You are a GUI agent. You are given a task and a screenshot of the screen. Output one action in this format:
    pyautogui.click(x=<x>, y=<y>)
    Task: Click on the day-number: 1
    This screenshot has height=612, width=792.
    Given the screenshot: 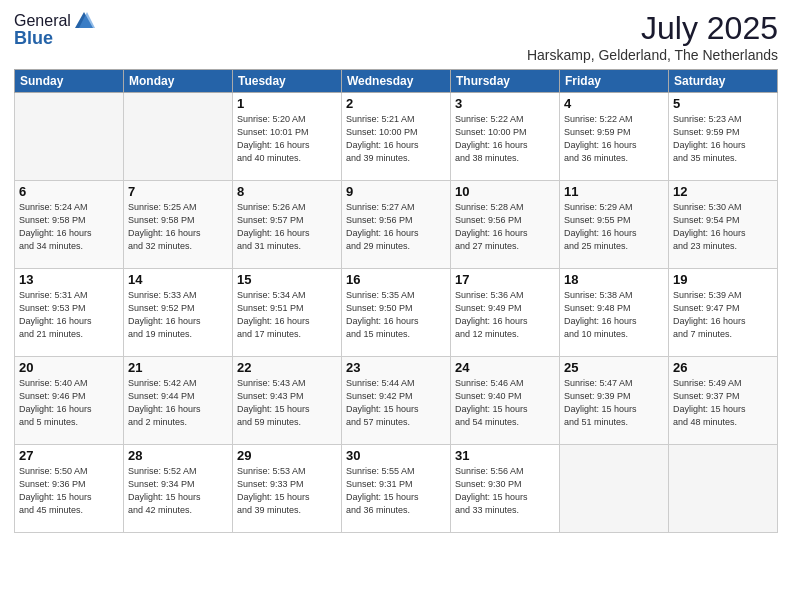 What is the action you would take?
    pyautogui.click(x=287, y=104)
    